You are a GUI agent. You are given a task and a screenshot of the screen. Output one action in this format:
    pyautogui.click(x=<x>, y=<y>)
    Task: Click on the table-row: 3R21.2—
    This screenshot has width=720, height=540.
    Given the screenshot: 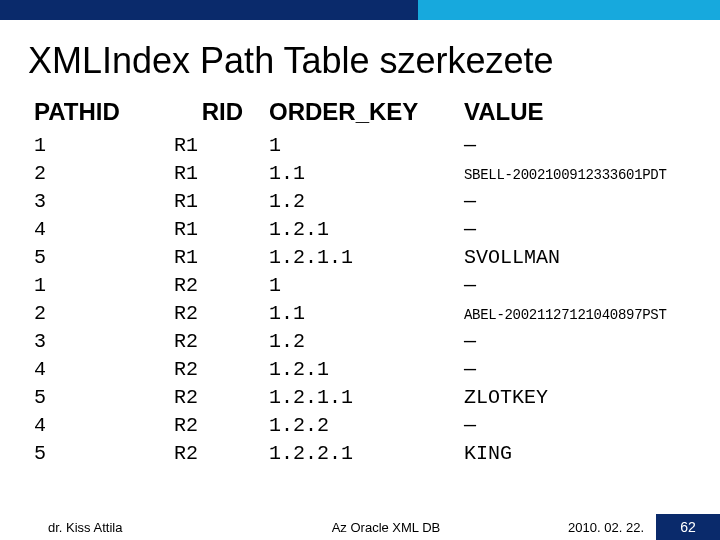 What is the action you would take?
    pyautogui.click(x=377, y=342)
    